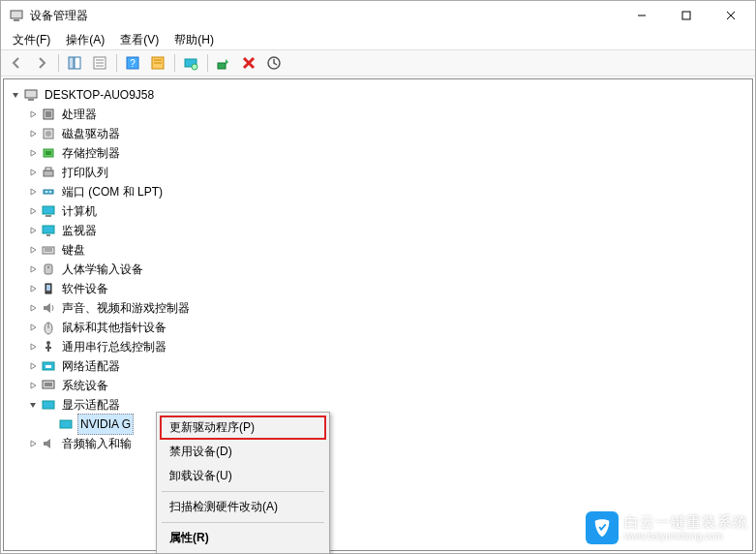 The height and width of the screenshot is (554, 756). I want to click on minimize-button, so click(642, 15).